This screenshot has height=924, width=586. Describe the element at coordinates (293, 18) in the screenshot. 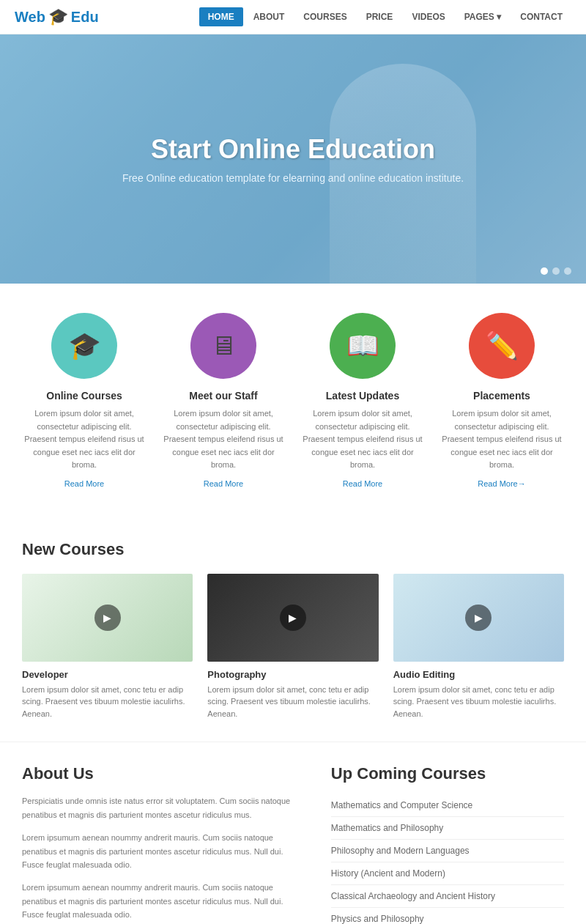

I see `navbar: Web 🎓 Edu HOMEABOUTCOURSESPRICEVIDEOSPAG…` at that location.